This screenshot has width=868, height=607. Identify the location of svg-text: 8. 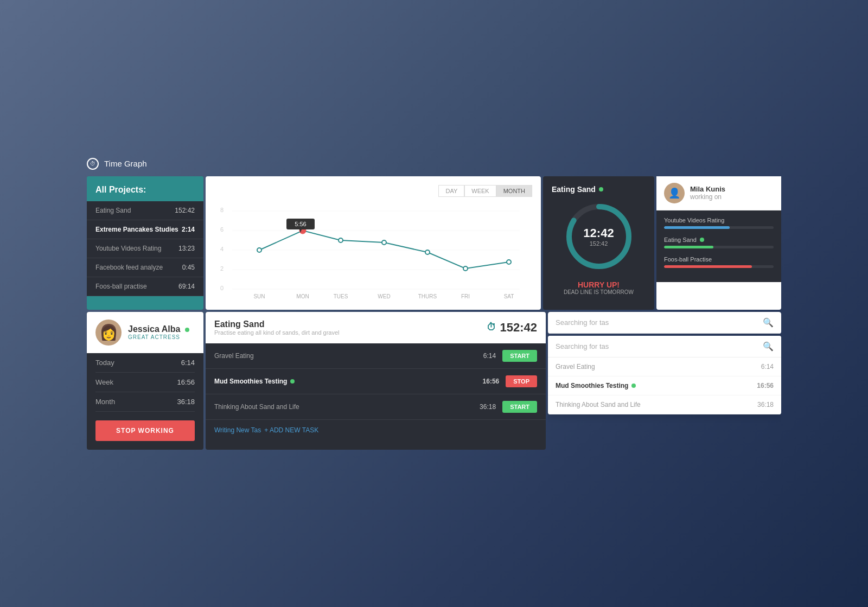
(222, 210).